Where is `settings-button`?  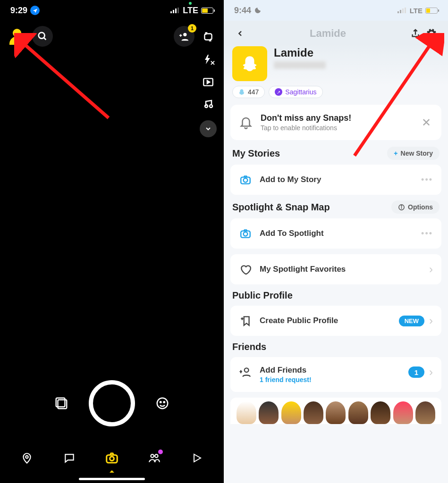 settings-button is located at coordinates (431, 33).